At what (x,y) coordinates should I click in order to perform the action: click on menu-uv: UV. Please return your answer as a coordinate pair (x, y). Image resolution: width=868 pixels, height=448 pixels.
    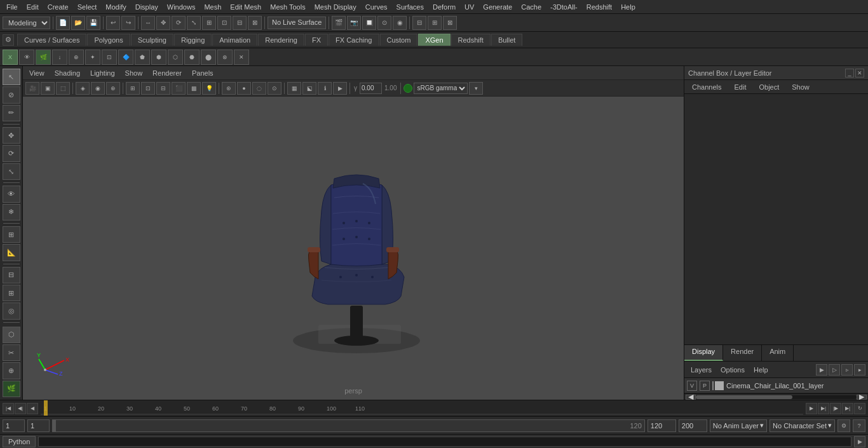
    Looking at the image, I should click on (469, 7).